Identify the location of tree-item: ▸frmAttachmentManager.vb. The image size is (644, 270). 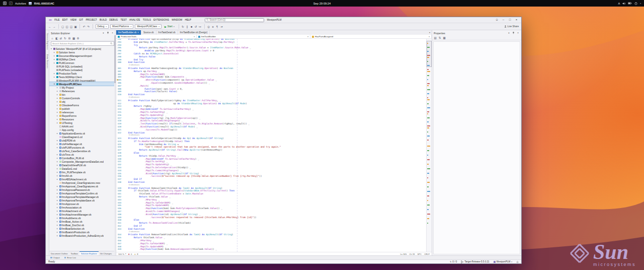
(83, 215).